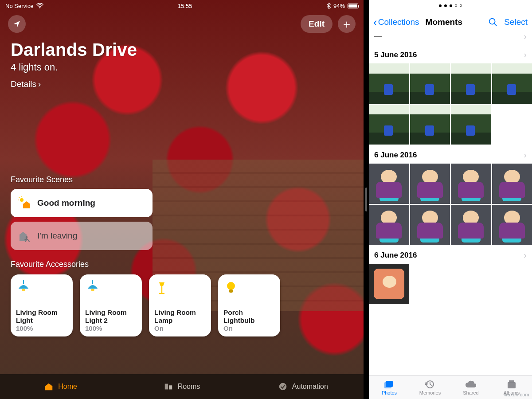  What do you see at coordinates (66, 203) in the screenshot?
I see `scene-label: Good morning` at bounding box center [66, 203].